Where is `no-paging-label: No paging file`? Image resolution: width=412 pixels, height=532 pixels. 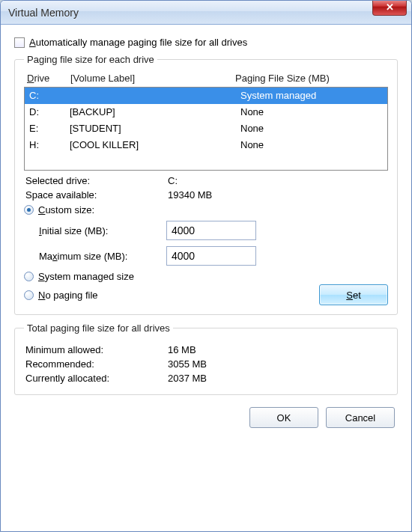
no-paging-label: No paging file is located at coordinates (68, 295).